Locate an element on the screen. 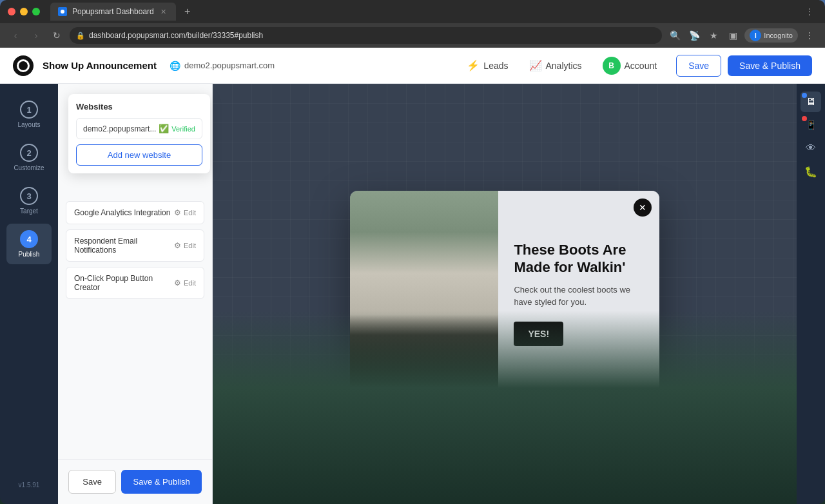  address-bar: ‹ › ↻ 🔒 dashboard.popupsmart.com/builder… is located at coordinates (412, 35).